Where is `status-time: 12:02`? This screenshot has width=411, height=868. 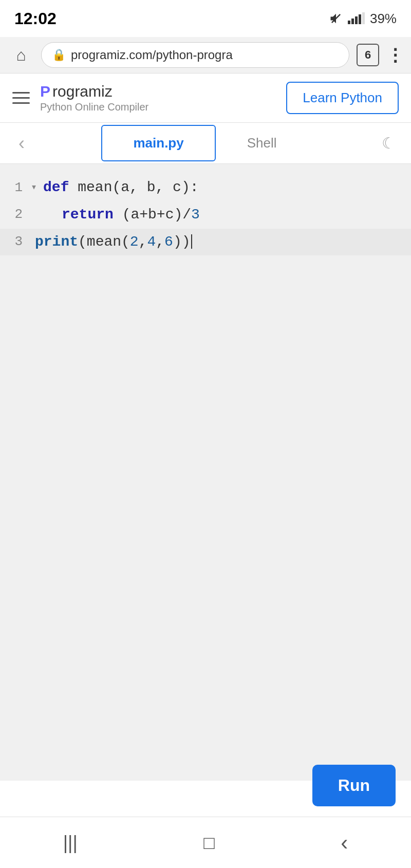
status-time: 12:02 is located at coordinates (35, 19).